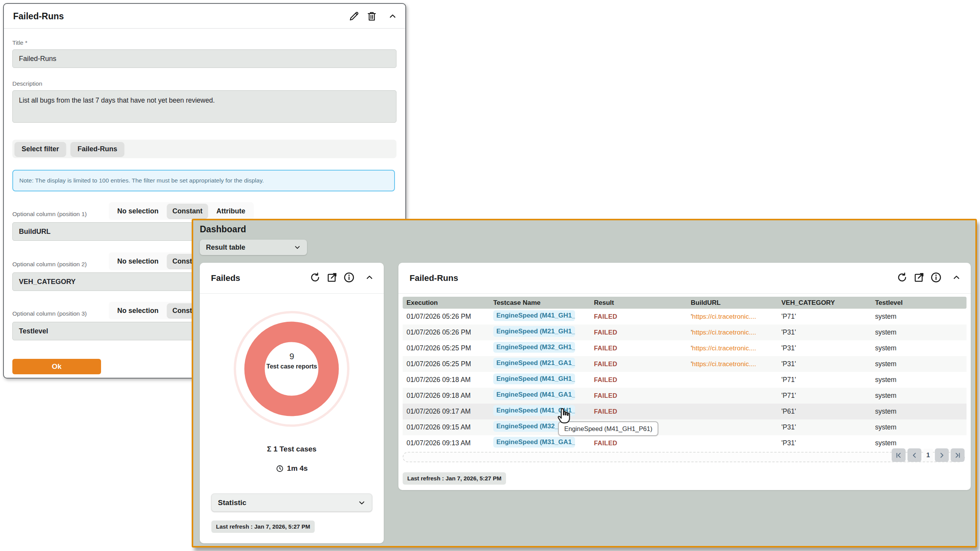 This screenshot has height=551, width=980. I want to click on testcase-link: EngineSpeed (M31_GA1_P, so click(534, 442).